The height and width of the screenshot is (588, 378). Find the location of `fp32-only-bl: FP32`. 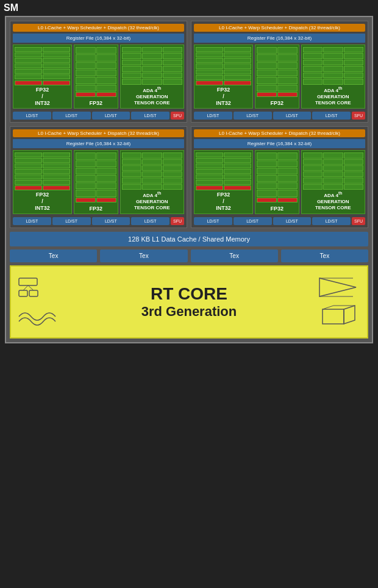

fp32-only-bl: FP32 is located at coordinates (96, 182).